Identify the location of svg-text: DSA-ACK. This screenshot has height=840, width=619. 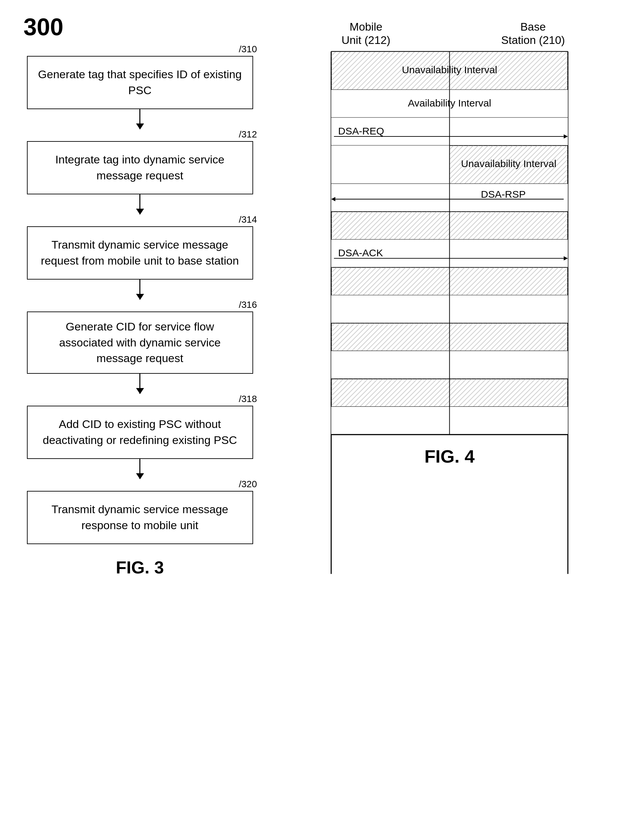
(360, 253).